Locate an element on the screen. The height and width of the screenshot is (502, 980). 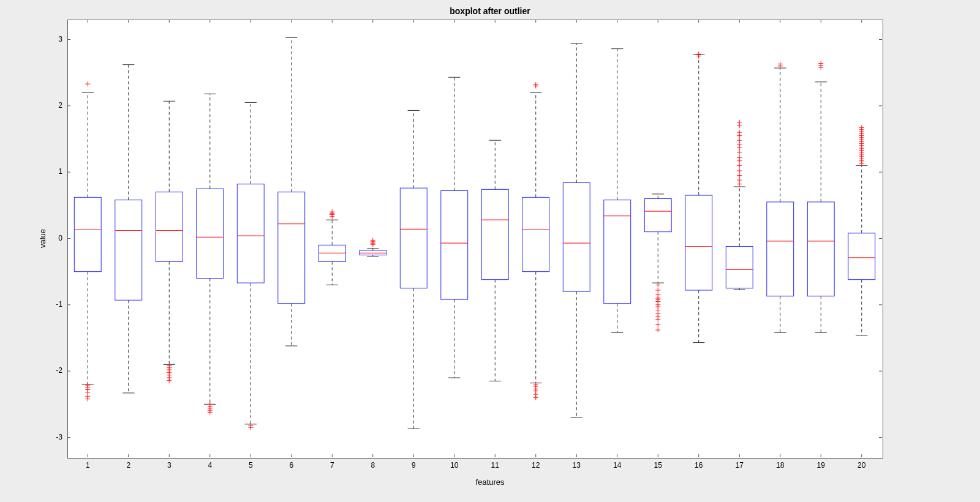
x-tick-label: 19 is located at coordinates (821, 465).